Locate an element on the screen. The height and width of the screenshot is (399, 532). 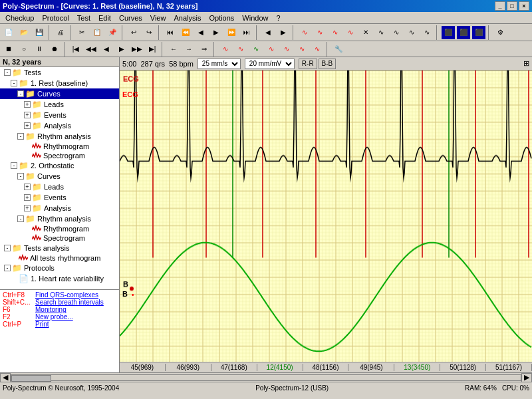
settings-button: ⚙ is located at coordinates (500, 33).